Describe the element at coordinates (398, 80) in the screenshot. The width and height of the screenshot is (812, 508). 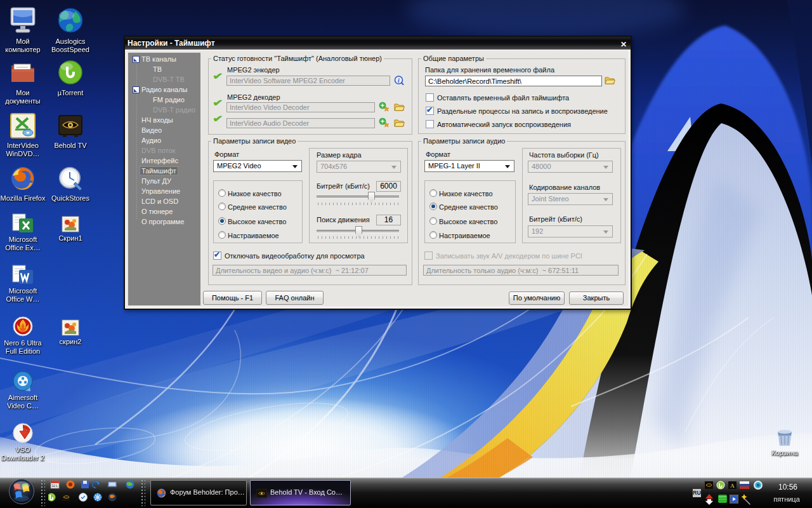
I see `svg-text: i` at that location.